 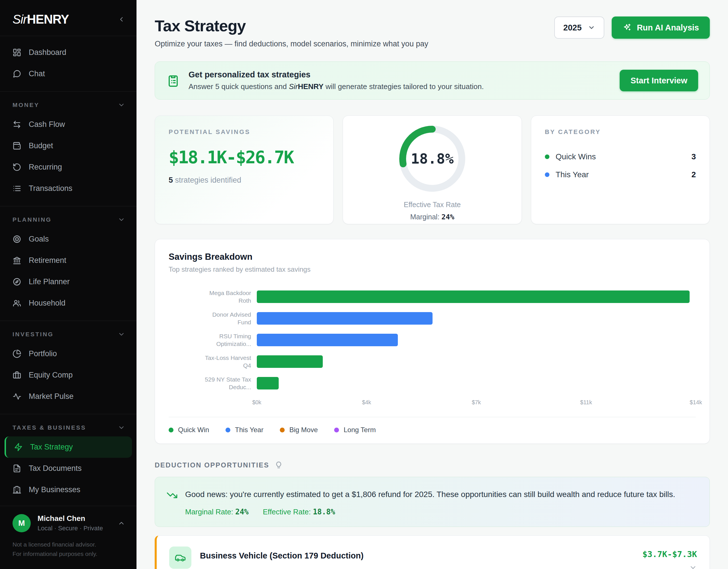 I want to click on year-select: 2025, so click(x=579, y=27).